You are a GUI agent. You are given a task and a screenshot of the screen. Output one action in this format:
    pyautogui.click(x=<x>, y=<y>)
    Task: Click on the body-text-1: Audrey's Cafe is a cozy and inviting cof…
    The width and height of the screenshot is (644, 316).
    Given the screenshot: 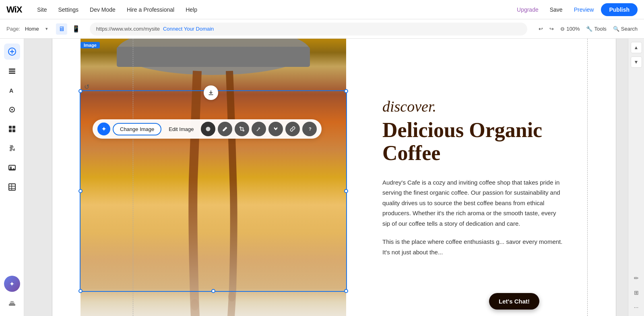 What is the action you would take?
    pyautogui.click(x=473, y=203)
    